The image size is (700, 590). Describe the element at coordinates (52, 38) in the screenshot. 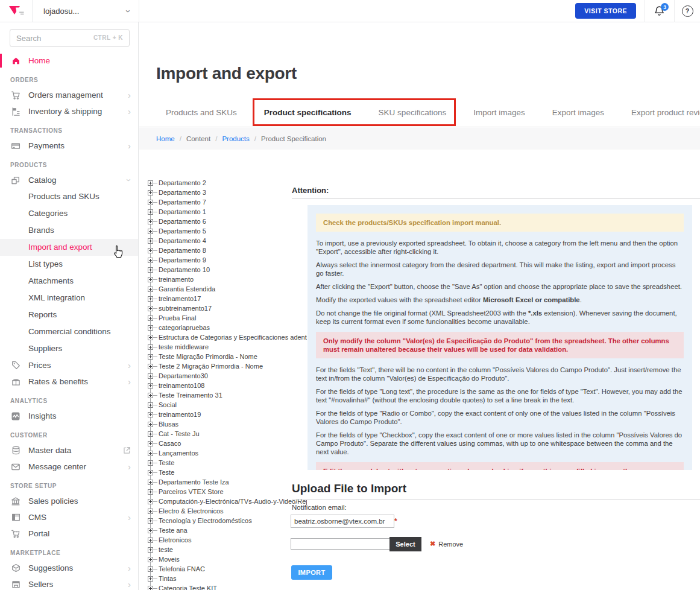

I see `search-input` at that location.